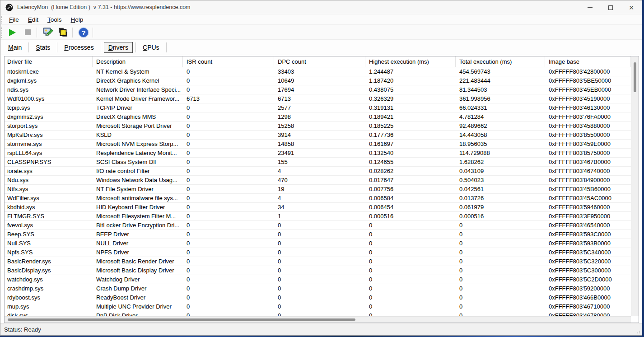 Image resolution: width=644 pixels, height=337 pixels. What do you see at coordinates (322, 207) in the screenshot?
I see `table-row: kbdhid.sysHID Keyboard Filter Driver0340…` at bounding box center [322, 207].